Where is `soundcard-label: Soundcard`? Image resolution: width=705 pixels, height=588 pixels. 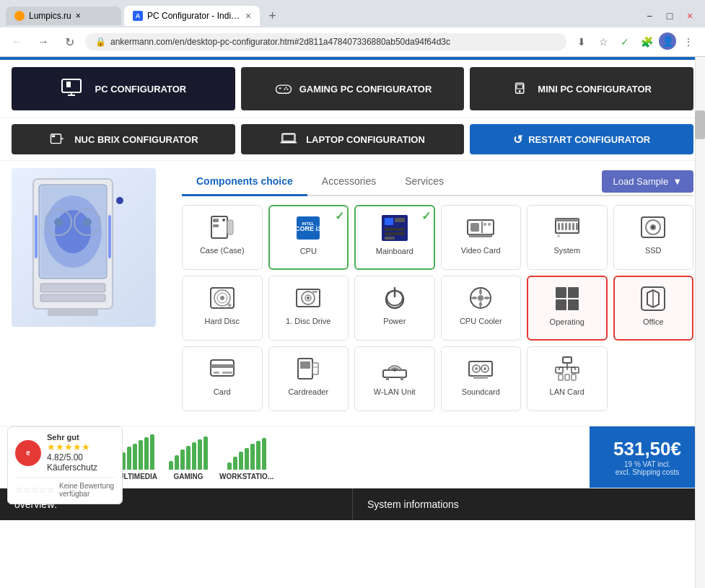 soundcard-label: Soundcard is located at coordinates (481, 392).